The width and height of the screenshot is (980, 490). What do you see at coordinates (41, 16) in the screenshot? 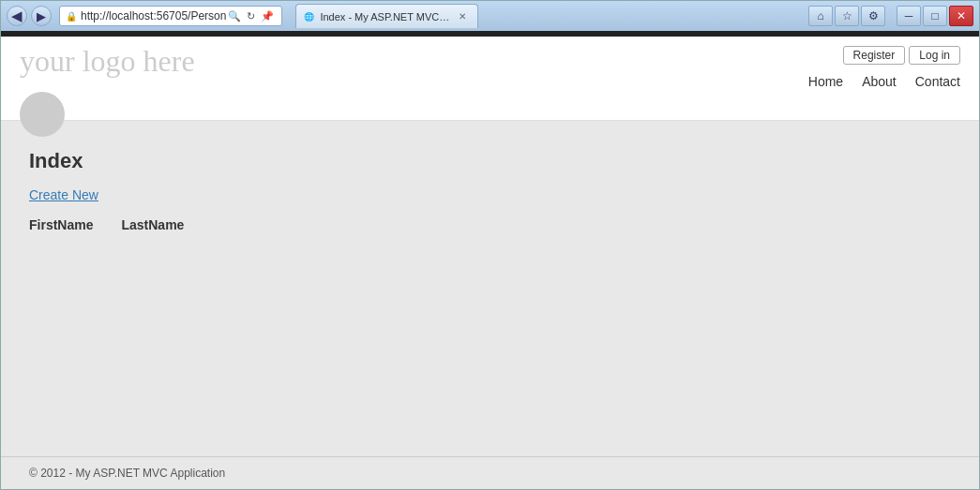
I see `forward-button: ▶` at bounding box center [41, 16].